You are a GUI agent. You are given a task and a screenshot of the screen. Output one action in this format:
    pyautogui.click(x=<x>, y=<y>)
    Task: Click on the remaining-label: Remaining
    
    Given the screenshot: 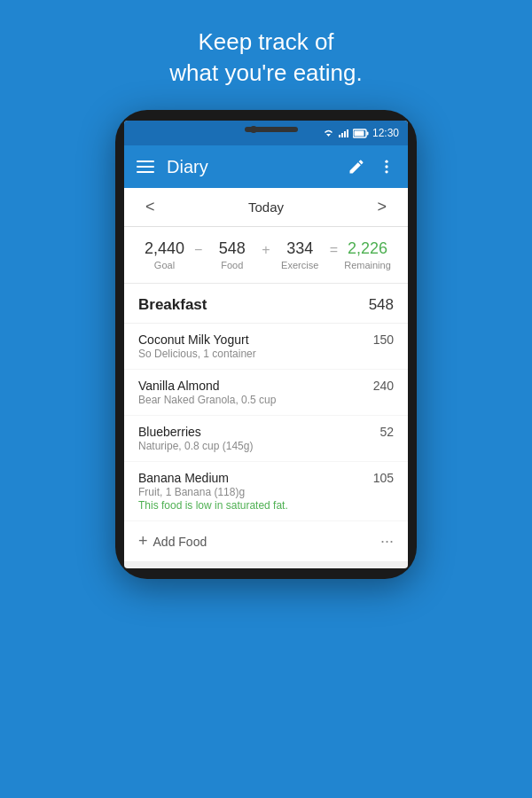 What is the action you would take?
    pyautogui.click(x=367, y=265)
    